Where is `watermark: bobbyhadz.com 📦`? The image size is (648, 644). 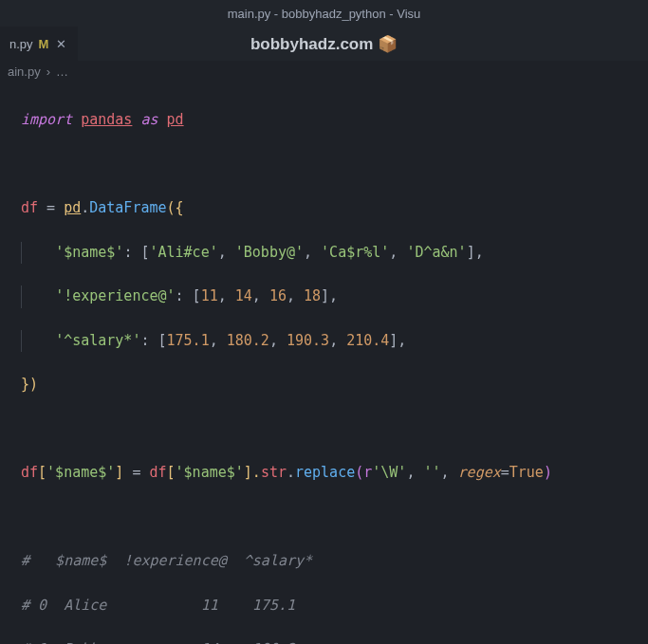
watermark: bobbyhadz.com 📦 is located at coordinates (324, 44).